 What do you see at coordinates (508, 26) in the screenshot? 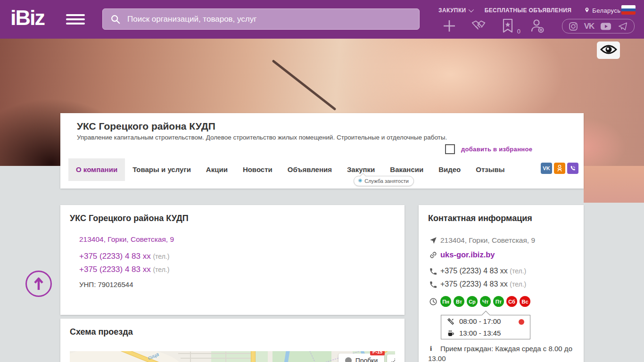
I see `favorites-bookmark-icon: 0` at bounding box center [508, 26].